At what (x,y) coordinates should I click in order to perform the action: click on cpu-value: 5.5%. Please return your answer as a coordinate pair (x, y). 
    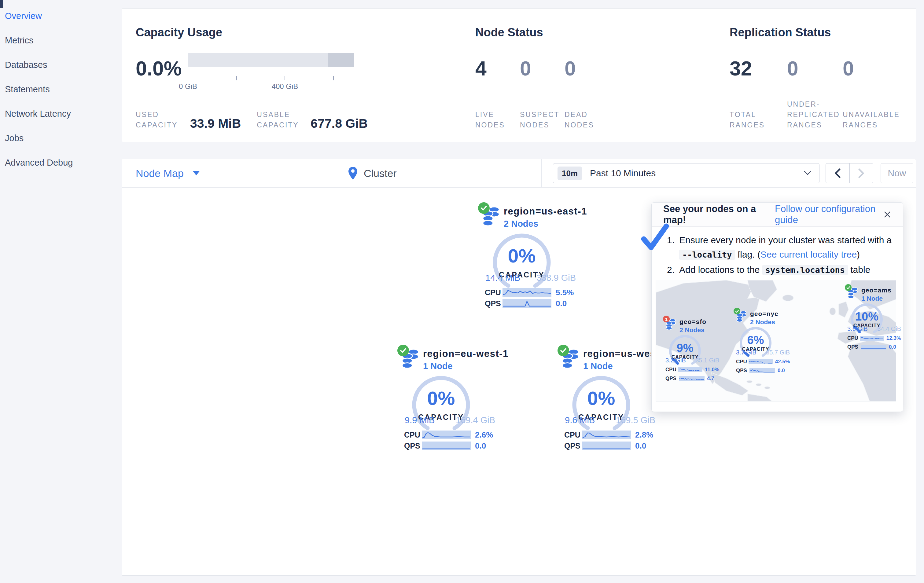
    Looking at the image, I should click on (565, 292).